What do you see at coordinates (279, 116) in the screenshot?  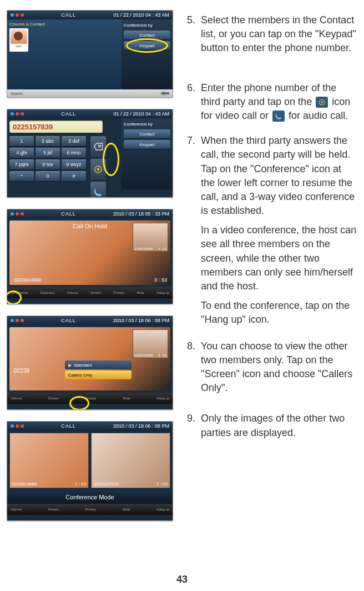 I see `audio-call-icon` at bounding box center [279, 116].